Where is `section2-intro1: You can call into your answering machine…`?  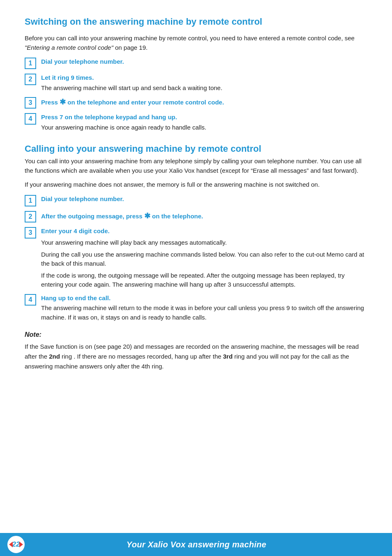
section2-intro1: You can call into your answering machine… is located at coordinates (196, 166).